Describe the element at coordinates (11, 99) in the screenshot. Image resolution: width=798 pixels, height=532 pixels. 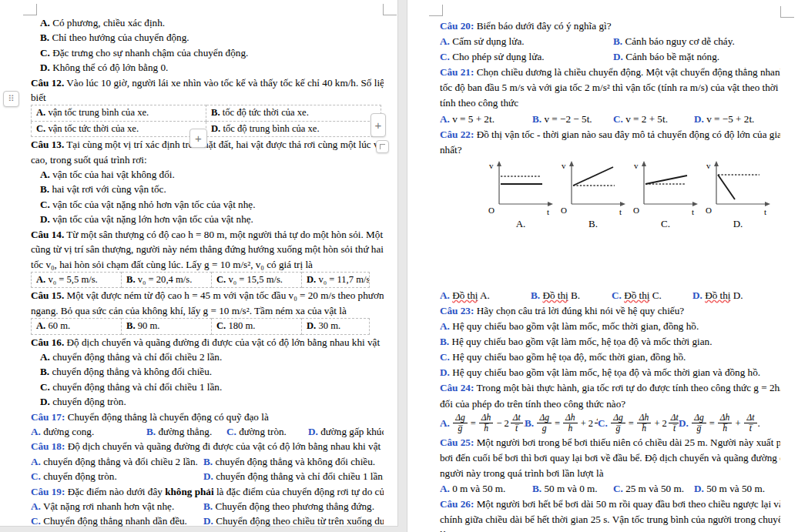
I see `drag-handle-icon: ⠿` at that location.